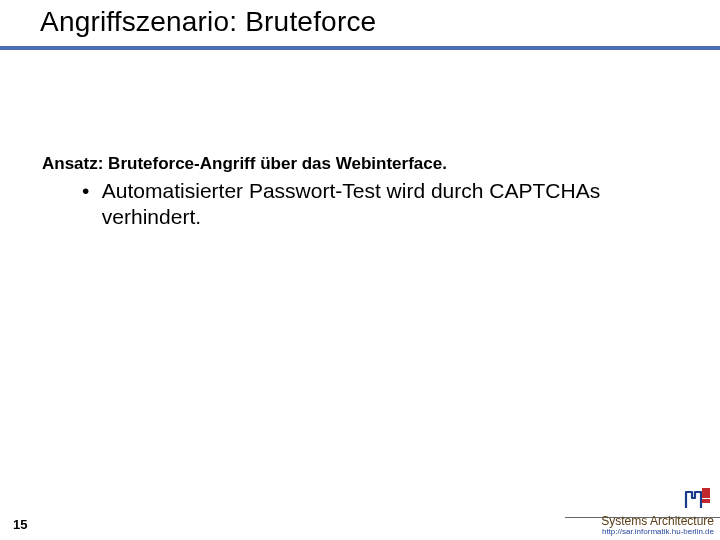 The image size is (720, 540). What do you see at coordinates (658, 526) in the screenshot?
I see `footer: Systems Architecture http://sar.informat…` at bounding box center [658, 526].